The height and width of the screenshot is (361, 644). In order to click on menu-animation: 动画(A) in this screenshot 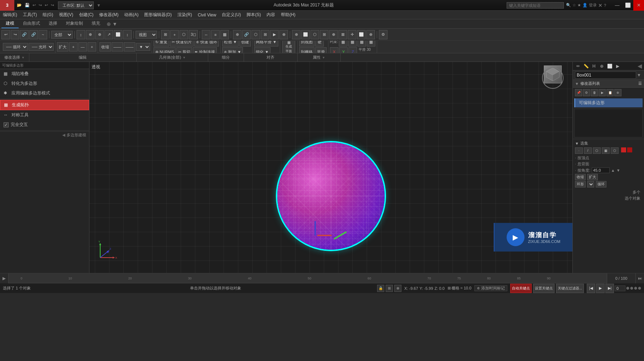, I will do `click(131, 15)`.